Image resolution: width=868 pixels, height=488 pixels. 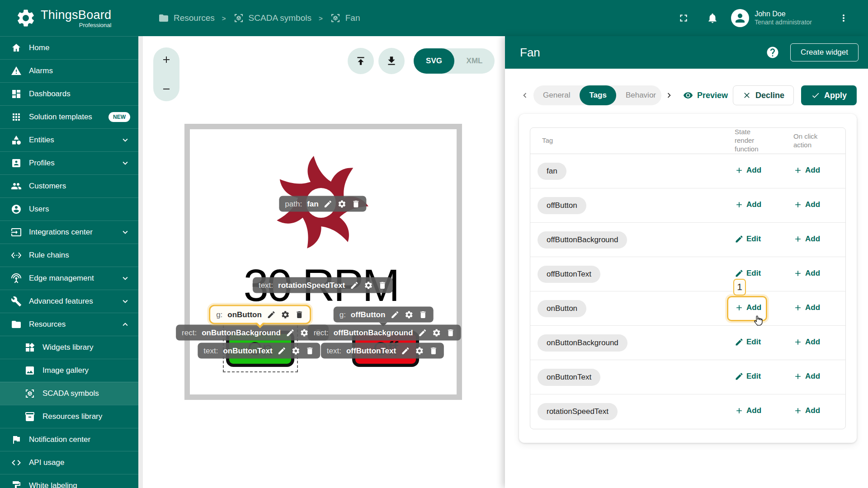 I want to click on table-row: offButtonText Edit Add, so click(x=688, y=274).